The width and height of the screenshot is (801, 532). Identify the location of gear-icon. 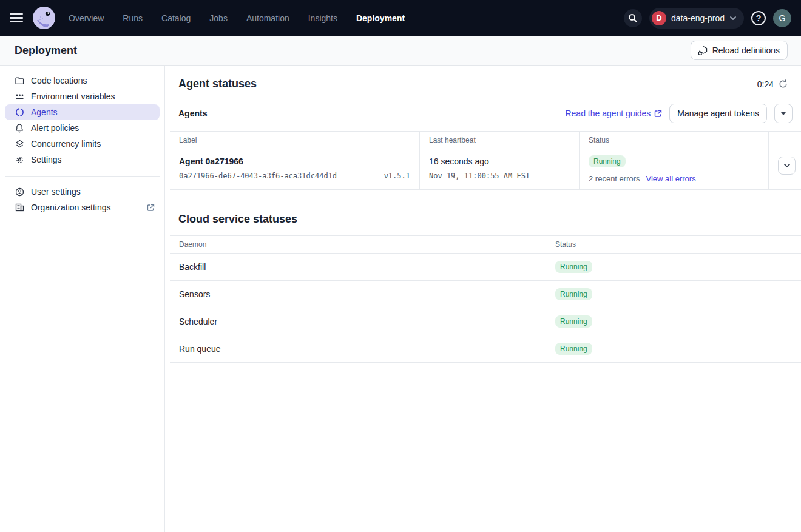
(19, 160).